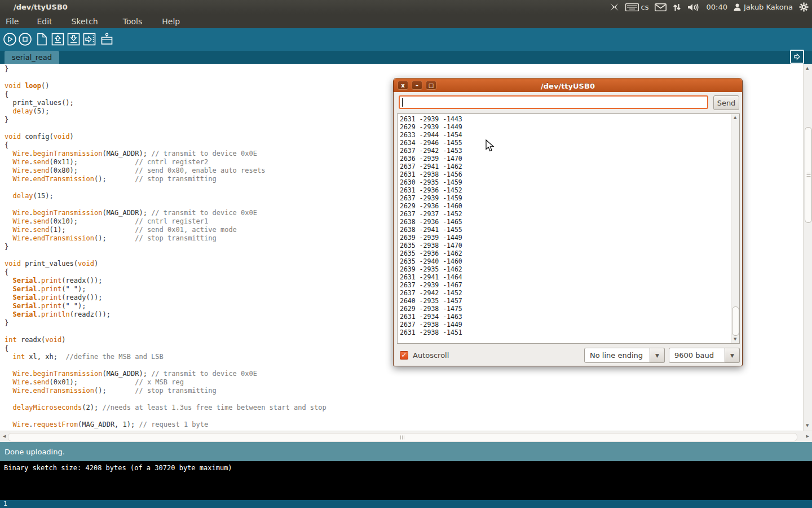  I want to click on mouse-cursor, so click(491, 147).